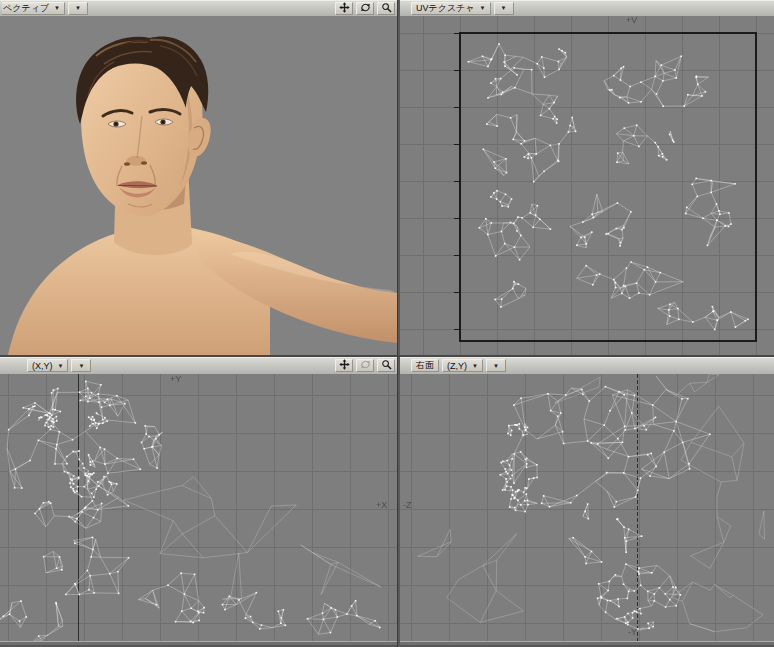 The height and width of the screenshot is (647, 774). I want to click on side-header: 右面 (Z,Y) ▼ ▼, so click(587, 366).